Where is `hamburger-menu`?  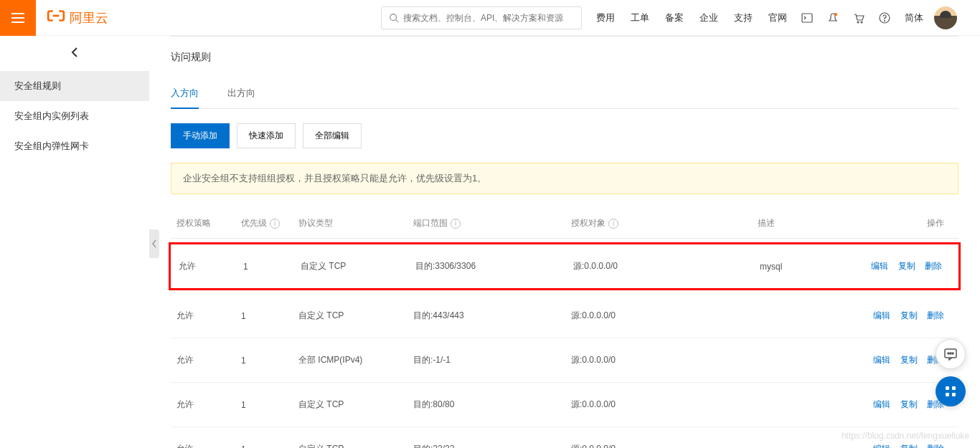
hamburger-menu is located at coordinates (18, 18).